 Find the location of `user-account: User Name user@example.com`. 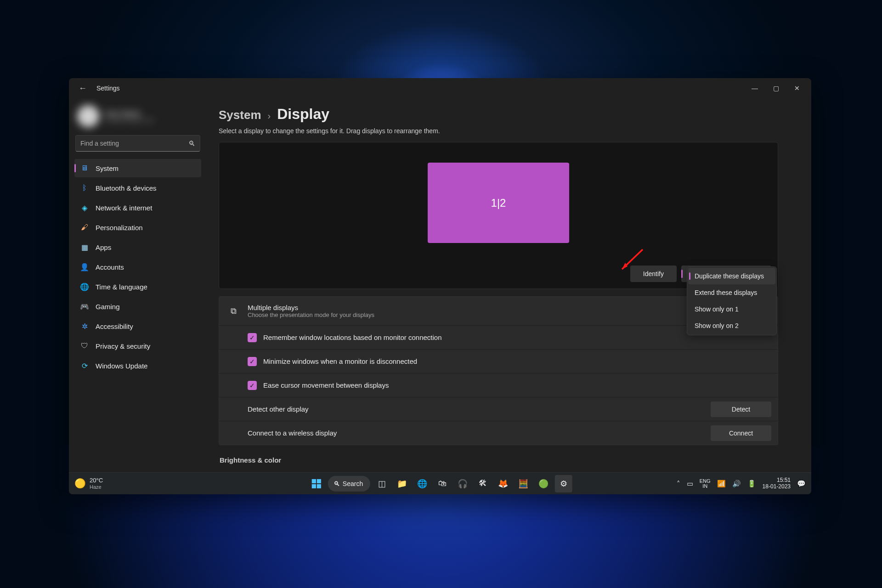

user-account: User Name user@example.com is located at coordinates (138, 116).